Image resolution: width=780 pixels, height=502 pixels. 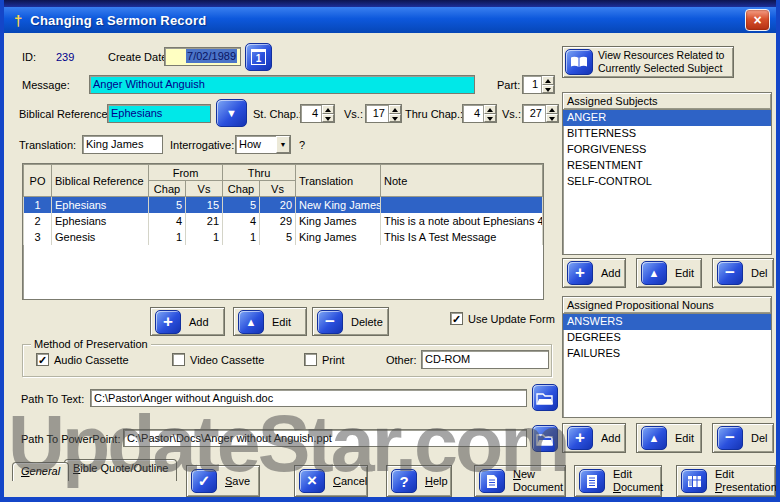 What do you see at coordinates (667, 102) in the screenshot?
I see `assigned-subjects-header: Assigned Subjects` at bounding box center [667, 102].